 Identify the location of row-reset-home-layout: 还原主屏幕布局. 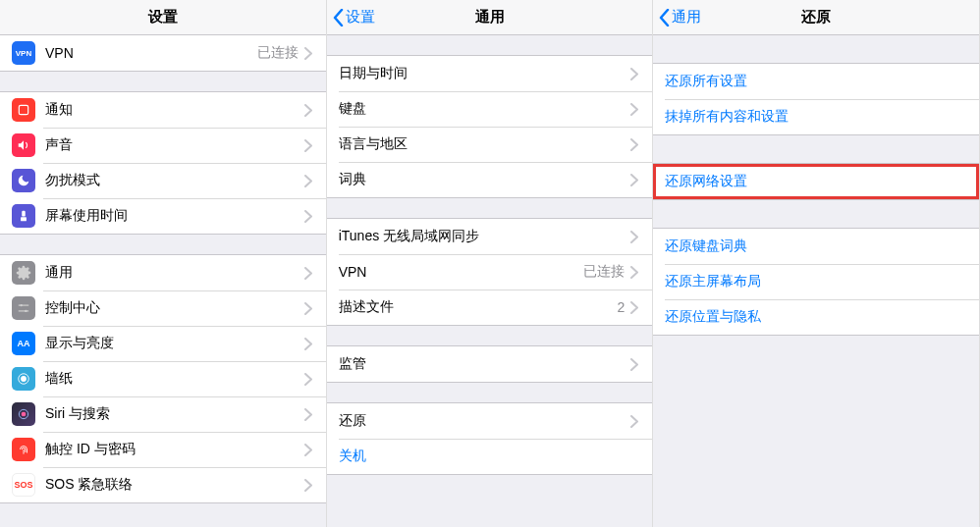
(816, 282).